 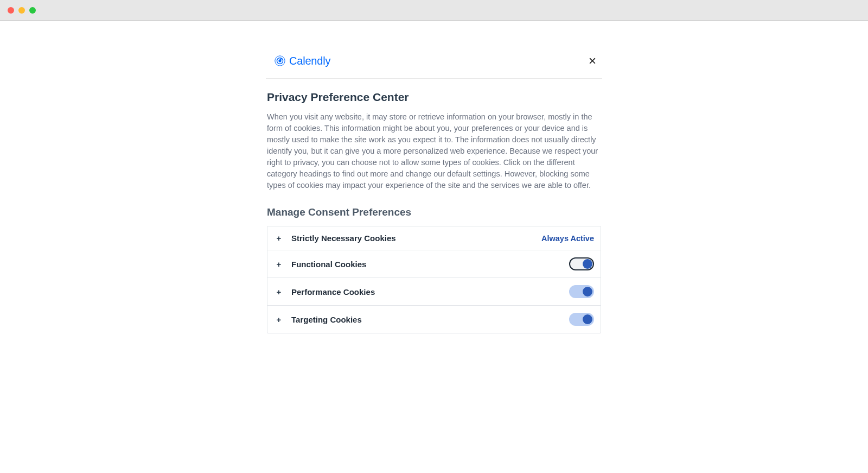 I want to click on category-label: Functional Cookies, so click(x=329, y=264).